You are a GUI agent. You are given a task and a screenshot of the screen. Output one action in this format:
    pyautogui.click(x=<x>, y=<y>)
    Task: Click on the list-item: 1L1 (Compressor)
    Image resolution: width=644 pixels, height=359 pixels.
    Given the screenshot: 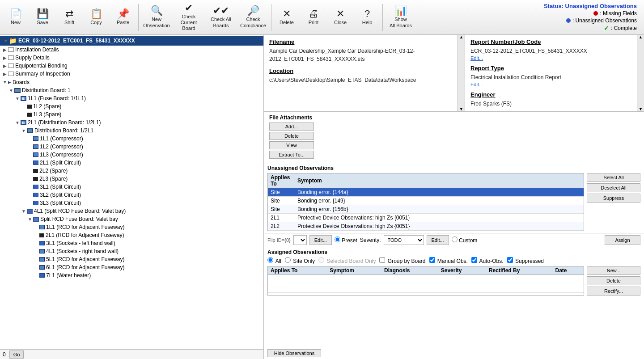 What is the action you would take?
    pyautogui.click(x=131, y=139)
    